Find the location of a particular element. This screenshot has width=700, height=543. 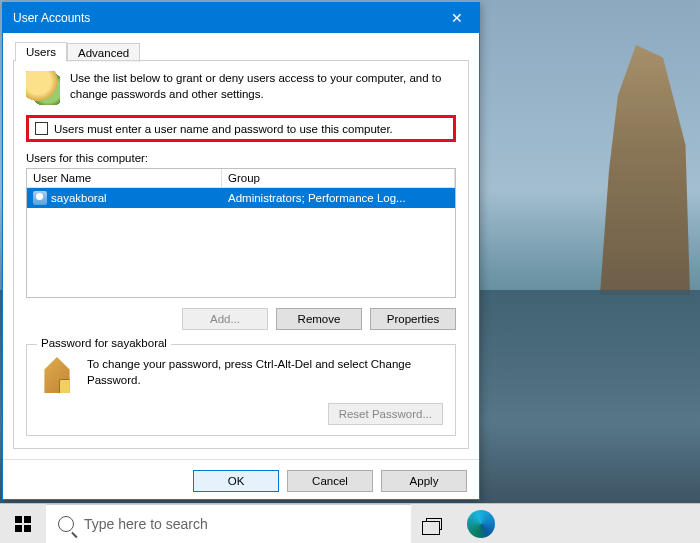

close-icon: ✕ is located at coordinates (457, 18).